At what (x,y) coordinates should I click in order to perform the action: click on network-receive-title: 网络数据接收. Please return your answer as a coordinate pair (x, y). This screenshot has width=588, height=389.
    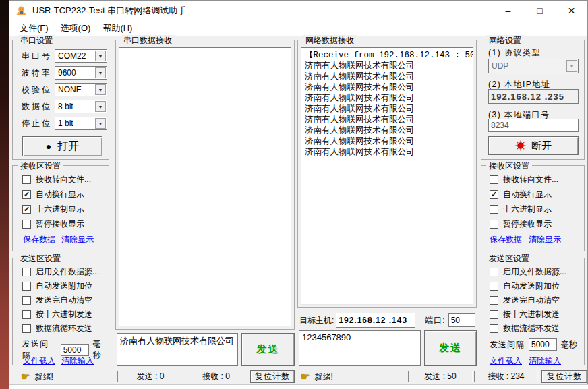
    Looking at the image, I should click on (330, 40).